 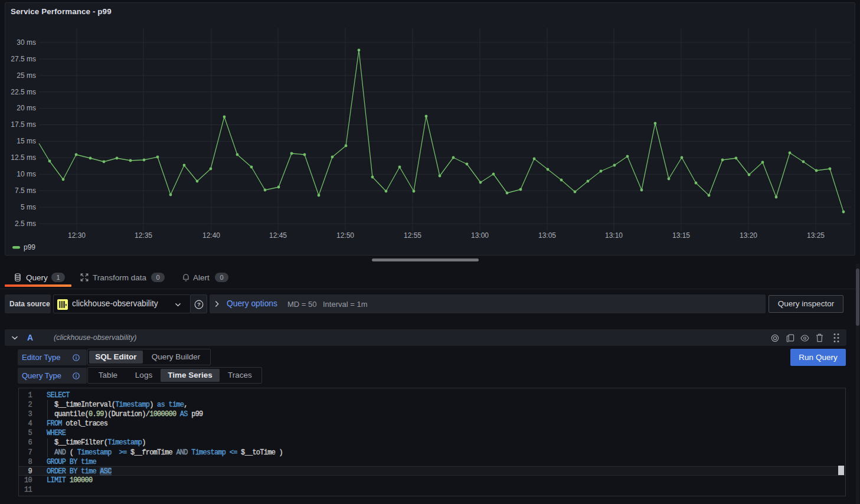 What do you see at coordinates (211, 235) in the screenshot?
I see `svg-text: 12:40` at bounding box center [211, 235].